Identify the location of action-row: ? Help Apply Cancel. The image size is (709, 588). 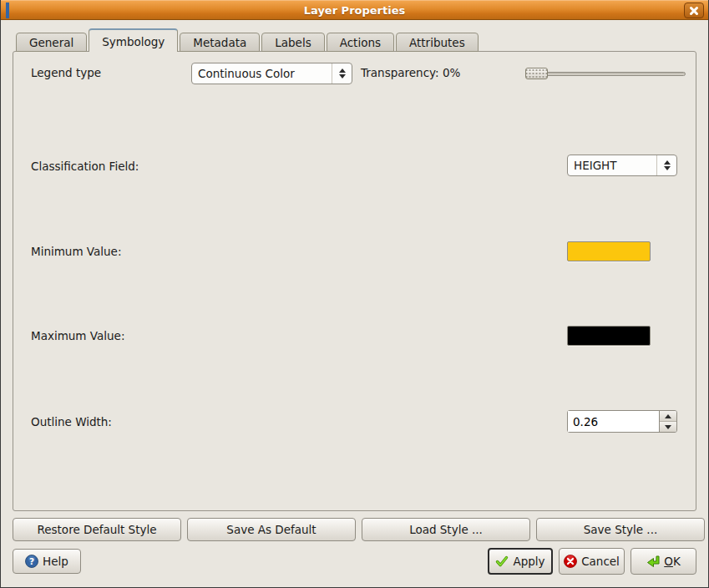
(355, 561).